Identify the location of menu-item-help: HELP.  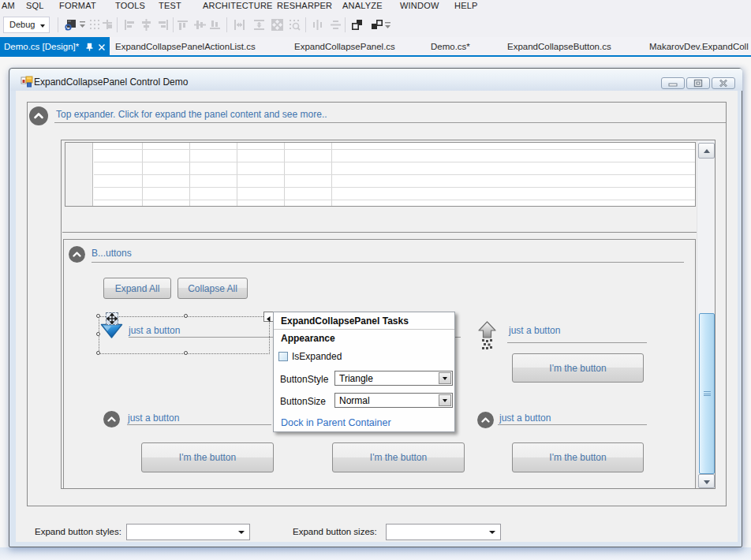
(466, 6).